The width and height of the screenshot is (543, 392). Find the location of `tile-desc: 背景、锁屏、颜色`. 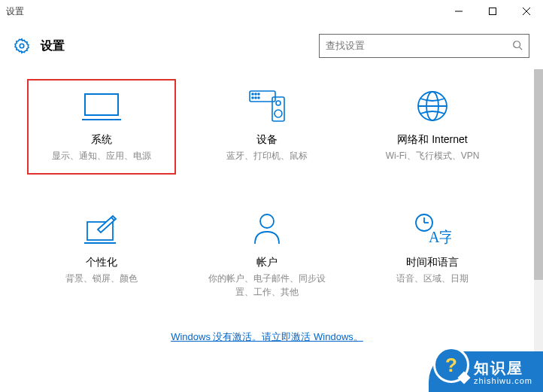

tile-desc: 背景、锁屏、颜色 is located at coordinates (102, 278).